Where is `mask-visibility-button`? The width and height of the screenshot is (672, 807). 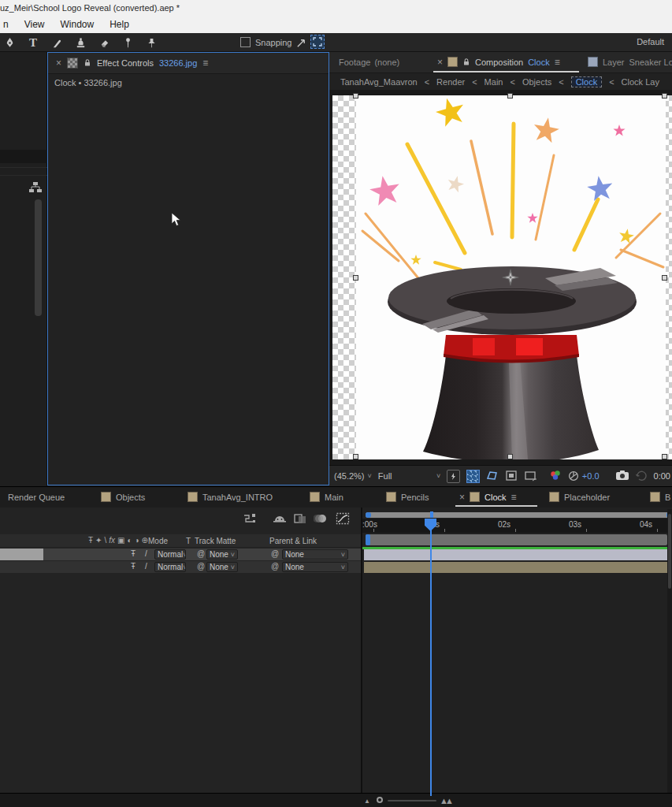 mask-visibility-button is located at coordinates (492, 476).